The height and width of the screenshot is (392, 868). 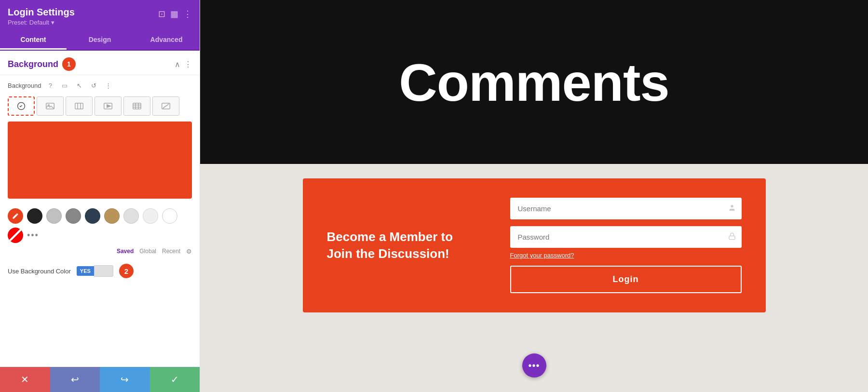 What do you see at coordinates (100, 226) in the screenshot?
I see `color-swatches: •••` at bounding box center [100, 226].